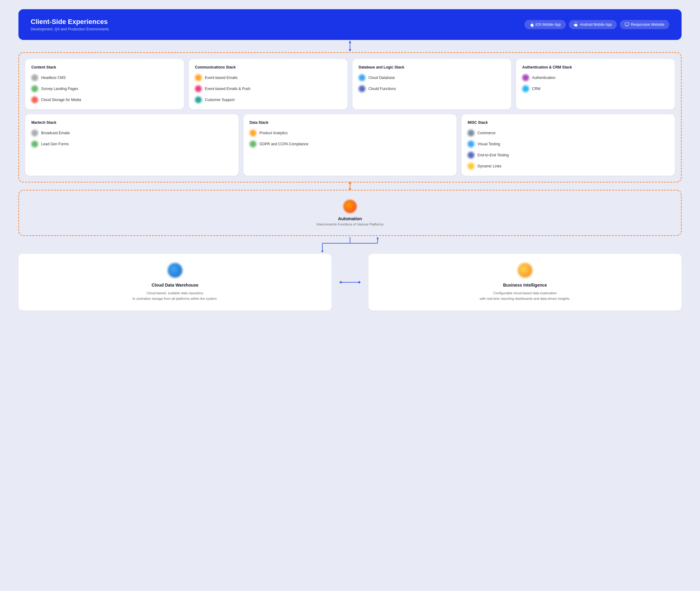 This screenshot has width=700, height=591. Describe the element at coordinates (35, 89) in the screenshot. I see `survey-pages-dot` at that location.